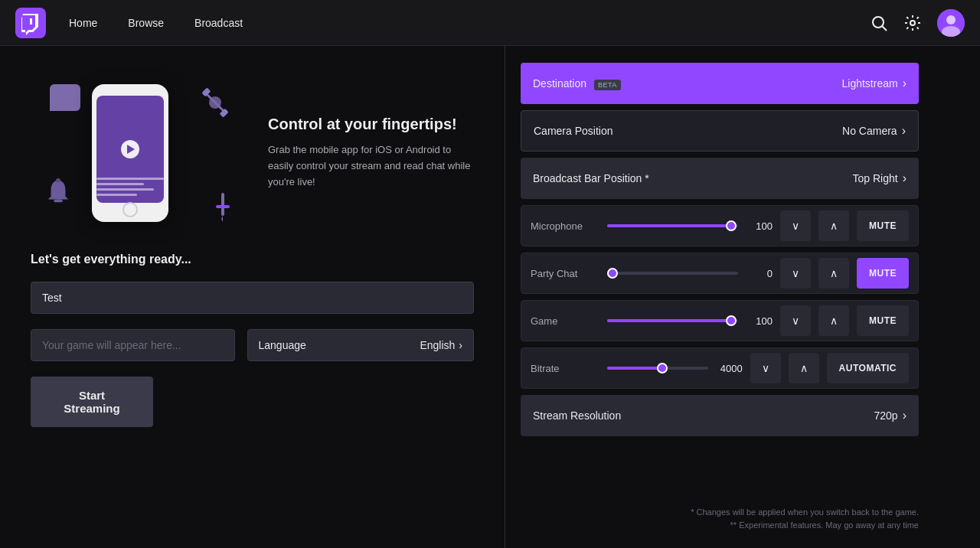 This screenshot has height=548, width=980. I want to click on promo-text: Control at your fingertips! Grab the mob…, so click(371, 153).